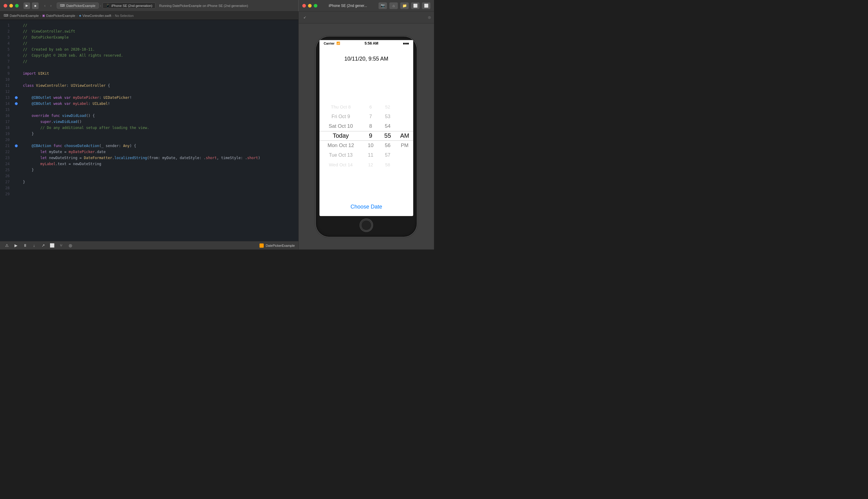  What do you see at coordinates (404, 5) in the screenshot?
I see `sim-files-btn: 📁` at bounding box center [404, 5].